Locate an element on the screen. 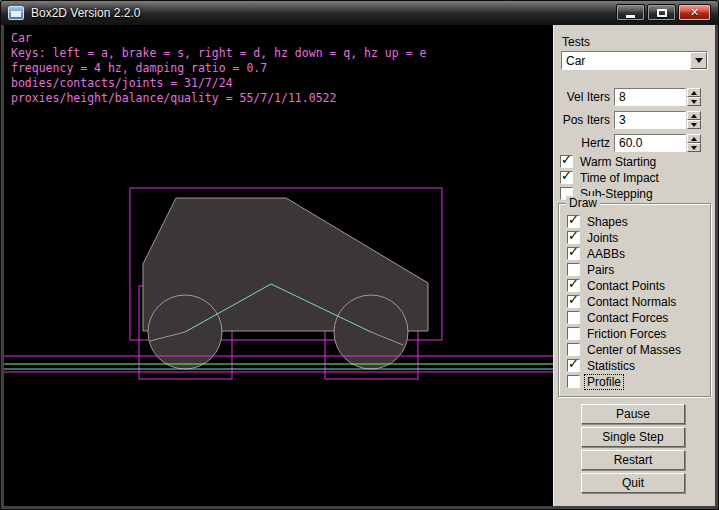 The width and height of the screenshot is (719, 510). pos-iters-row: Pos Iters is located at coordinates (633, 120).